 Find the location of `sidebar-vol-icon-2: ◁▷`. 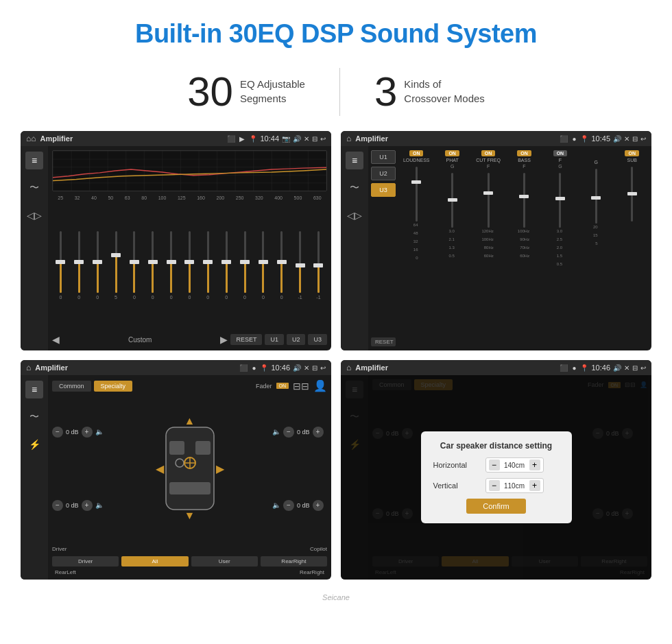

sidebar-vol-icon-2: ◁▷ is located at coordinates (355, 215).